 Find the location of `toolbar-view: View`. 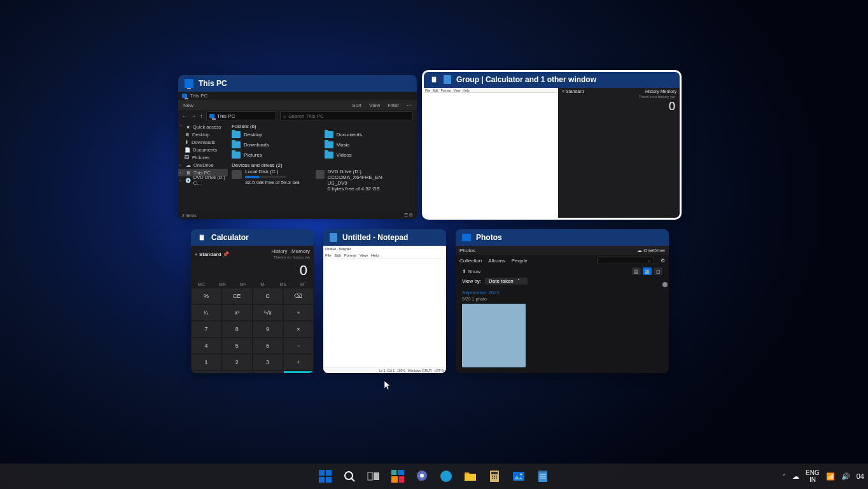

toolbar-view: View is located at coordinates (374, 106).